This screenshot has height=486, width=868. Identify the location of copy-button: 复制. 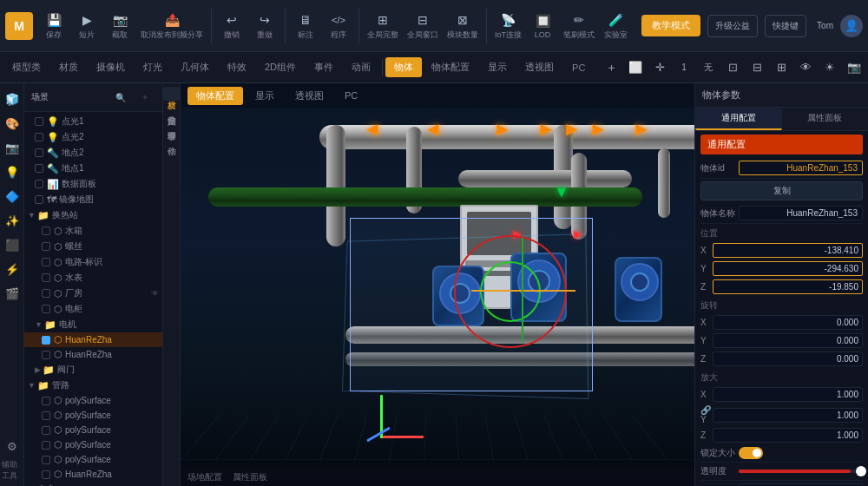
(781, 191).